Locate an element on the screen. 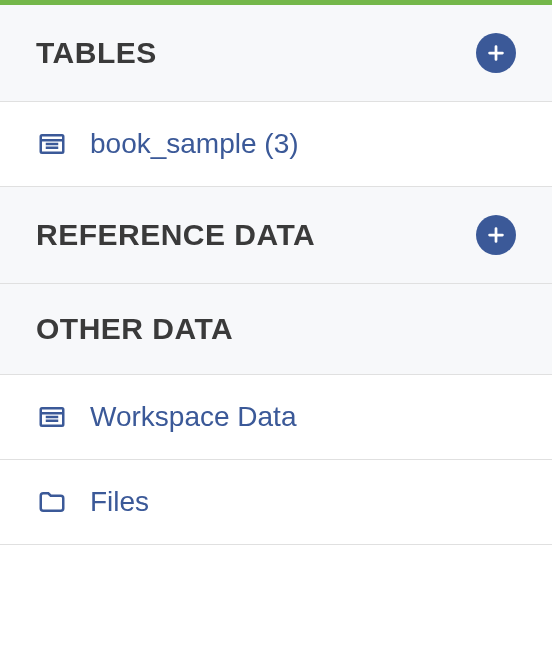 This screenshot has height=652, width=552. add-table-button is located at coordinates (496, 53).